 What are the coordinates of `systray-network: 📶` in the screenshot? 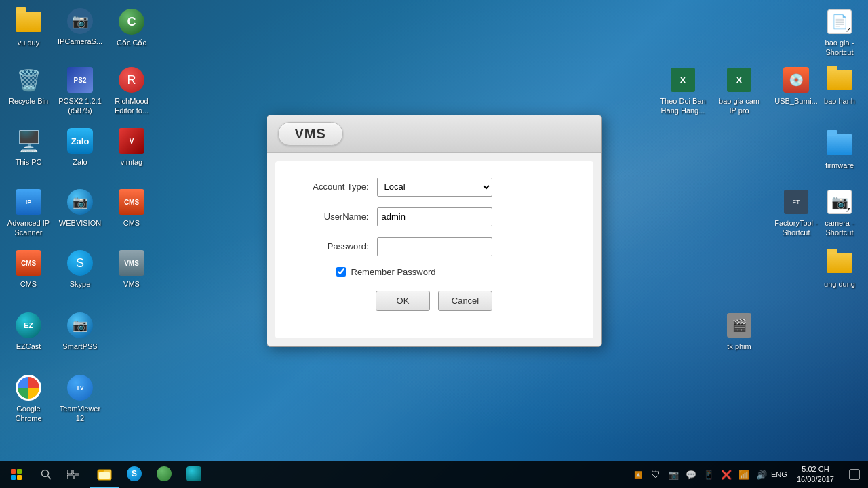 It's located at (744, 474).